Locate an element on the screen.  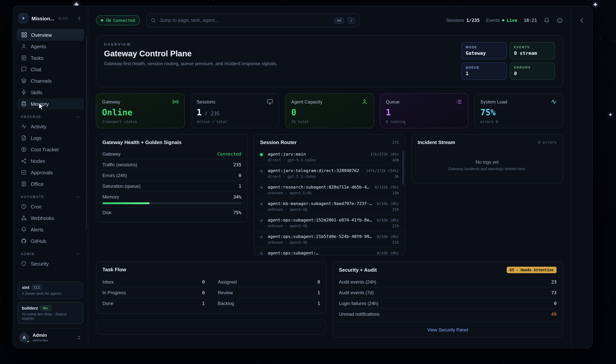
stat-card-system-load: System Load 75% errors 0 is located at coordinates (519, 111).